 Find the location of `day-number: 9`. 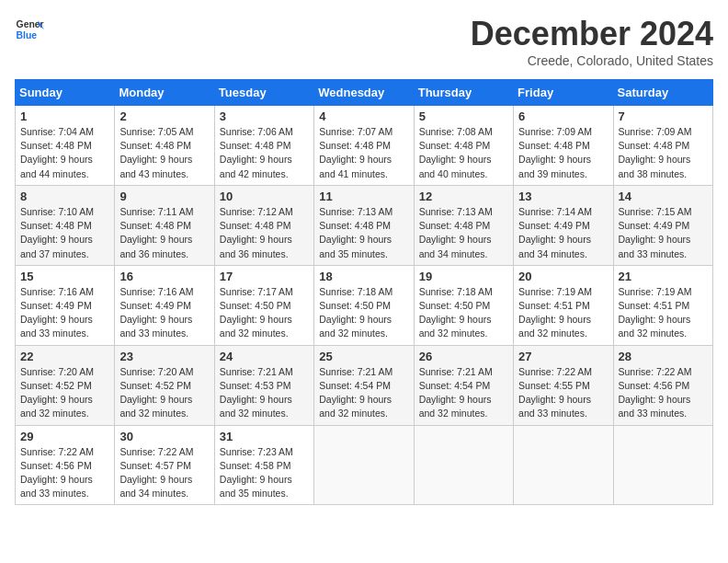

day-number: 9 is located at coordinates (164, 197).